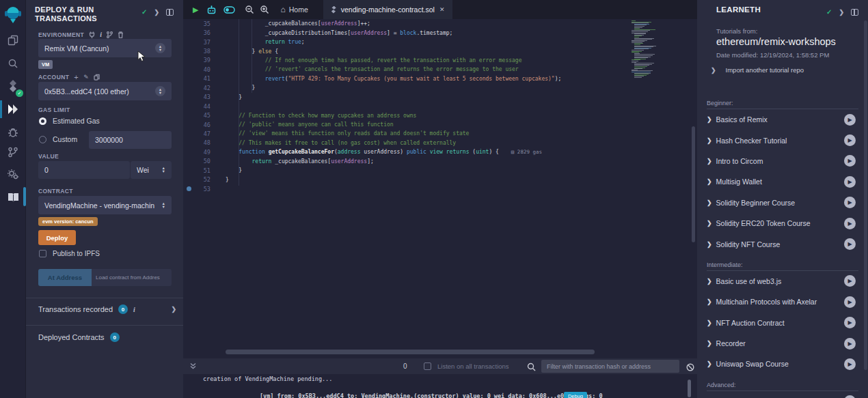 This screenshot has width=868, height=398. I want to click on at-address-input, so click(131, 277).